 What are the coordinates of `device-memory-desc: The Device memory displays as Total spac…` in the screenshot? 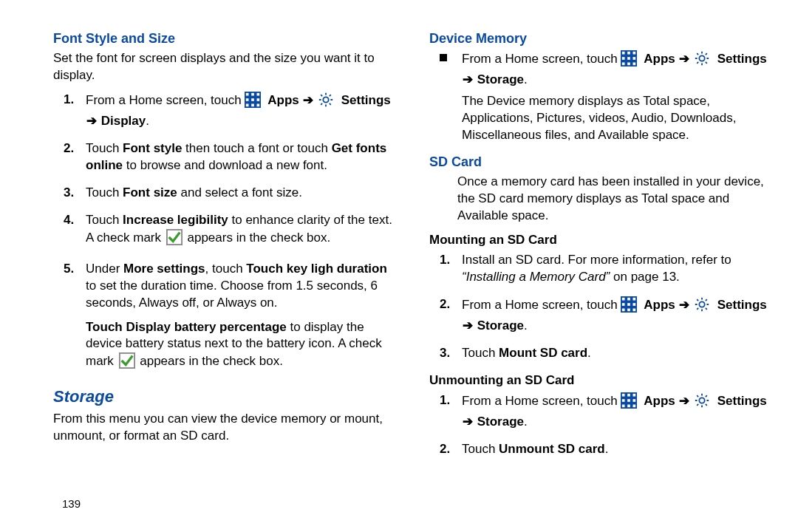 It's located at (598, 118).